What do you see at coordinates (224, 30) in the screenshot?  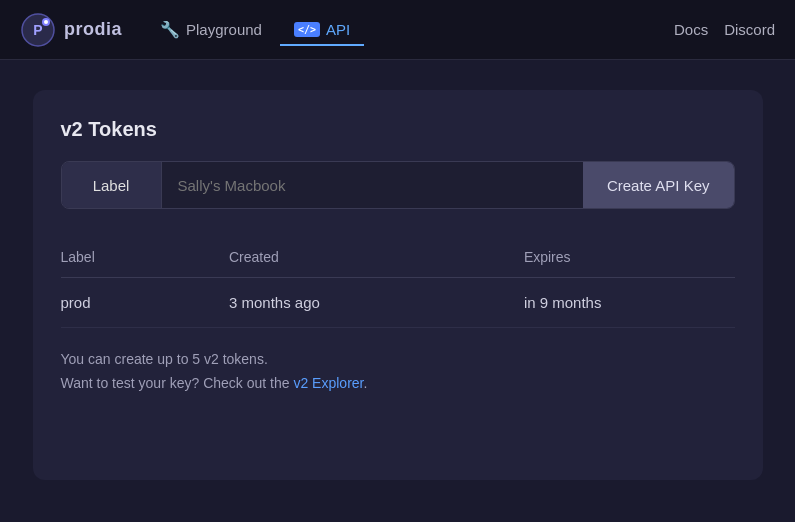 I see `playground-label: Playground` at bounding box center [224, 30].